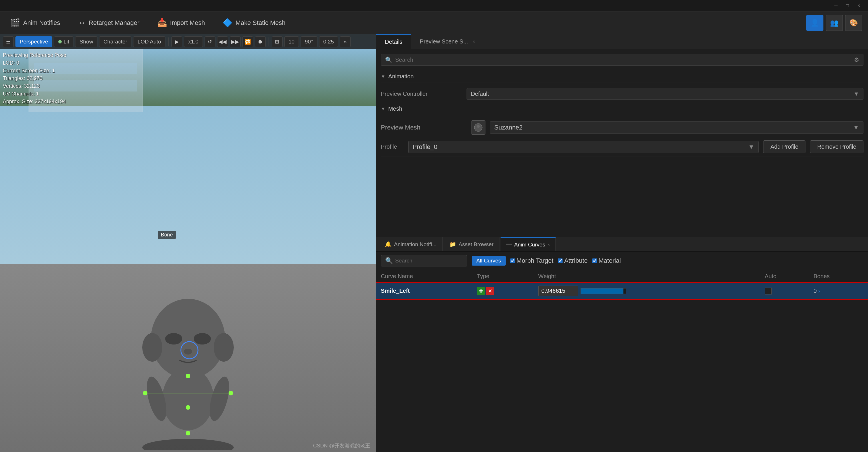  What do you see at coordinates (819, 291) in the screenshot?
I see `bones-expand-icon: ›` at bounding box center [819, 291].